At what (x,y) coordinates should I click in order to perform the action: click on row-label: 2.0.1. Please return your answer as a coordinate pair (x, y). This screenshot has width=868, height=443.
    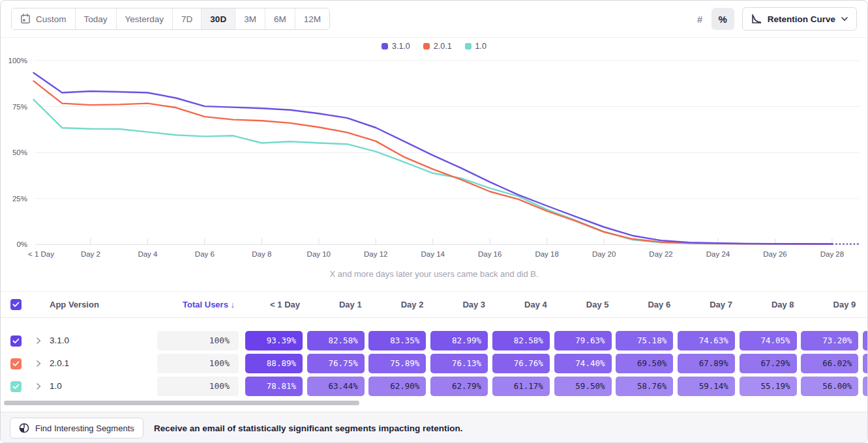
    Looking at the image, I should click on (59, 364).